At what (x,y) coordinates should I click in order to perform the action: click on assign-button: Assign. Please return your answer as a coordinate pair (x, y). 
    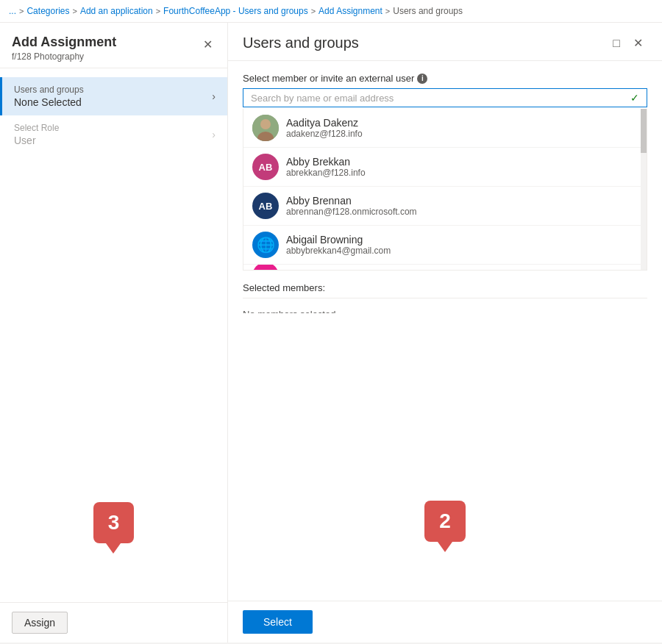
    Looking at the image, I should click on (40, 623).